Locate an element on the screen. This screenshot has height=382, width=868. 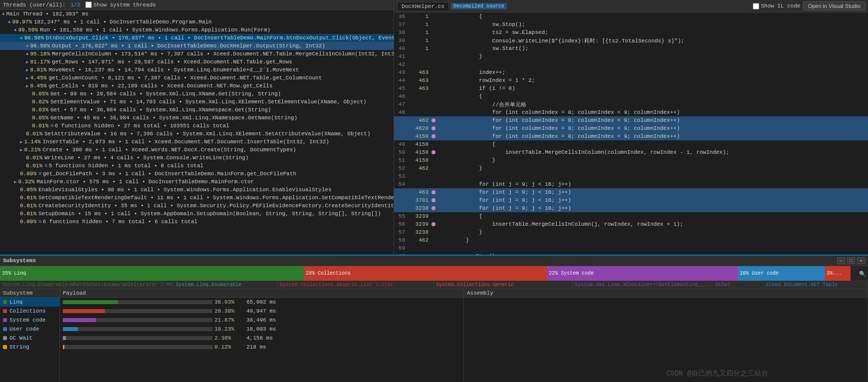
list-item: 28.38%49,947 ms is located at coordinates (261, 311).